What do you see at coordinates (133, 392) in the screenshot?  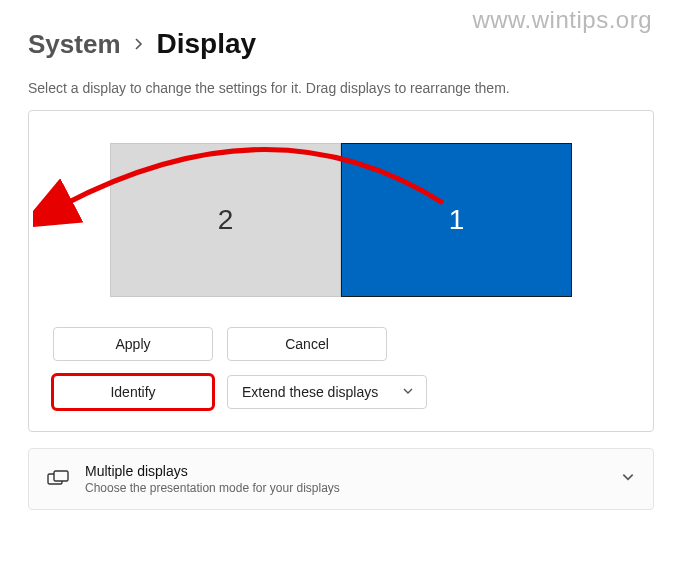 I see `identify-button: Identify` at bounding box center [133, 392].